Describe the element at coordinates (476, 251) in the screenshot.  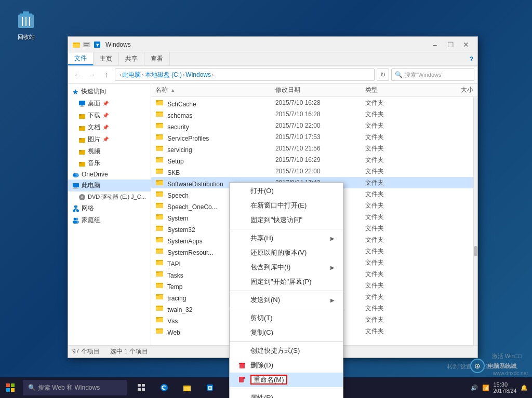
I see `scrollbar-thumb` at that location.